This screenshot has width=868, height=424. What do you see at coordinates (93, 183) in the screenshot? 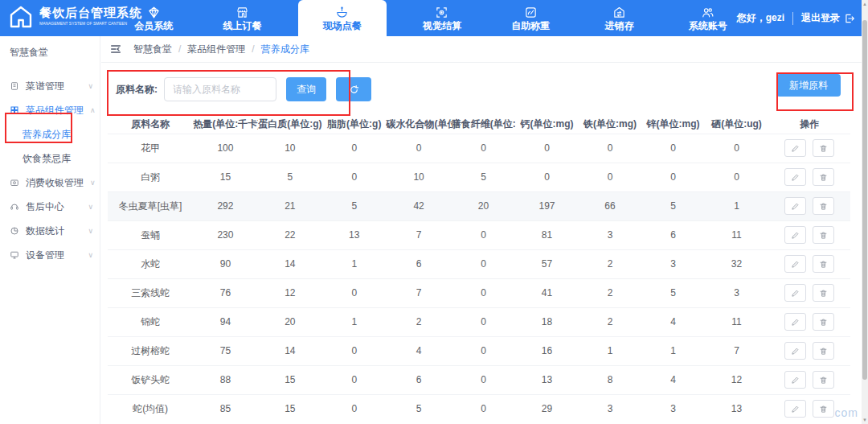
I see `chevron-down-icon: ∨` at bounding box center [93, 183].